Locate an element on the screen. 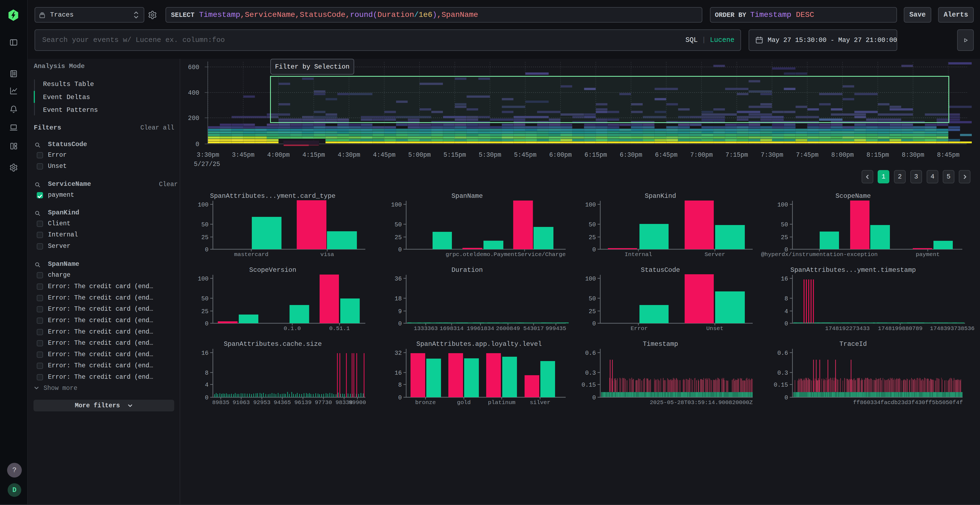 The height and width of the screenshot is (505, 980). svg-text: 4:15pm is located at coordinates (313, 155).